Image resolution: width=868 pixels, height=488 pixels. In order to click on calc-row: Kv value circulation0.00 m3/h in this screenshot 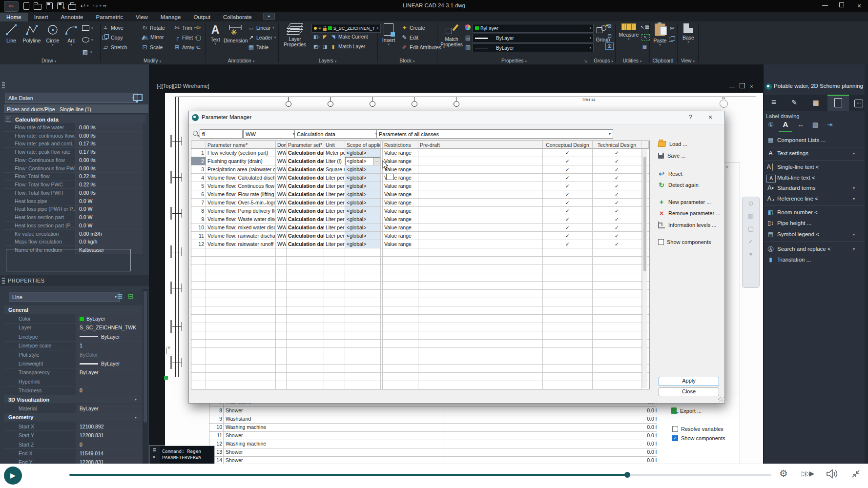, I will do `click(73, 234)`.